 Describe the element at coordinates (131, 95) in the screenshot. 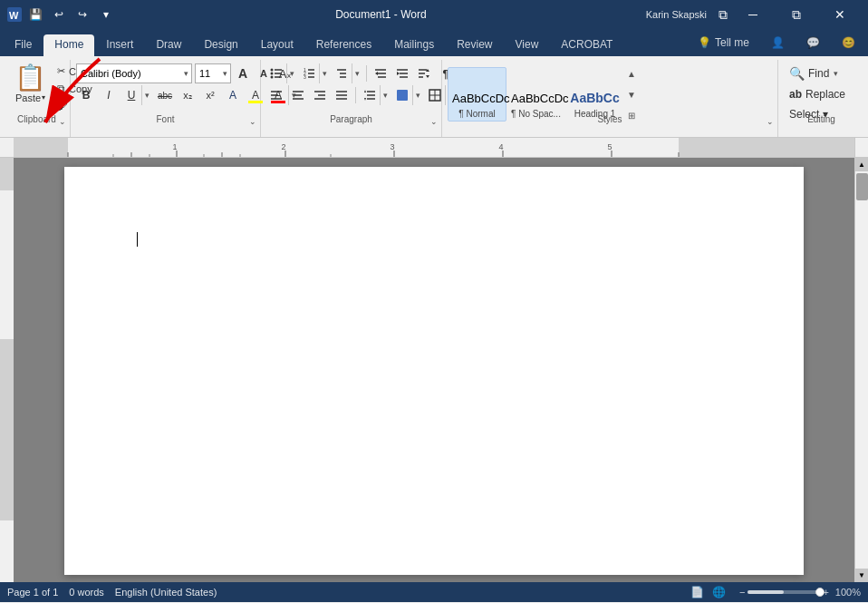

I see `underline-button: U` at that location.